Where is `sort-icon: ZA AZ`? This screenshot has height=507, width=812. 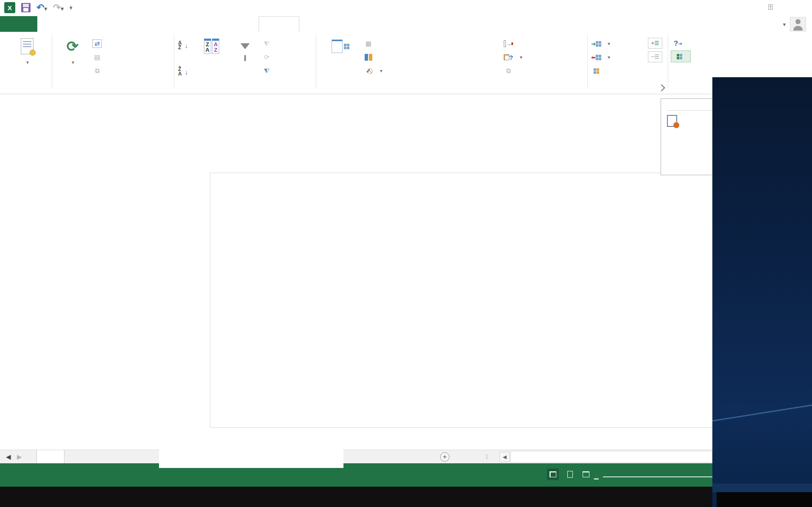 sort-icon: ZA AZ is located at coordinates (212, 46).